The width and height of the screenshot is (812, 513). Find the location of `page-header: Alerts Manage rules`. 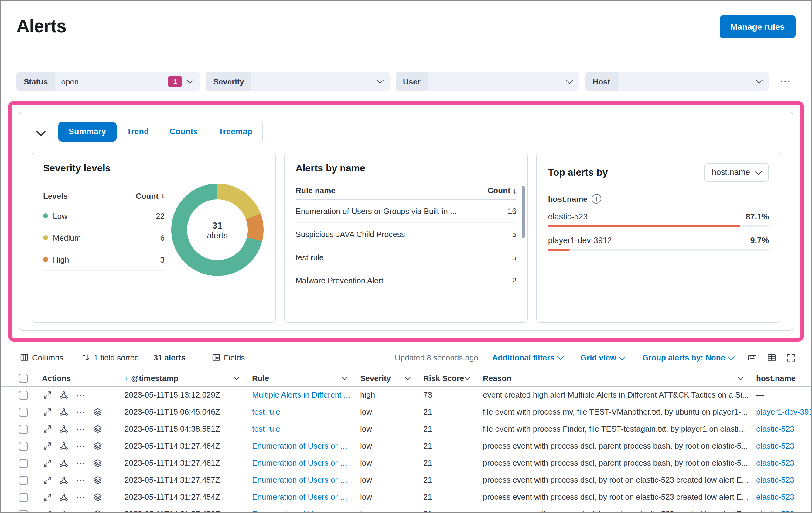

page-header: Alerts Manage rules is located at coordinates (406, 20).